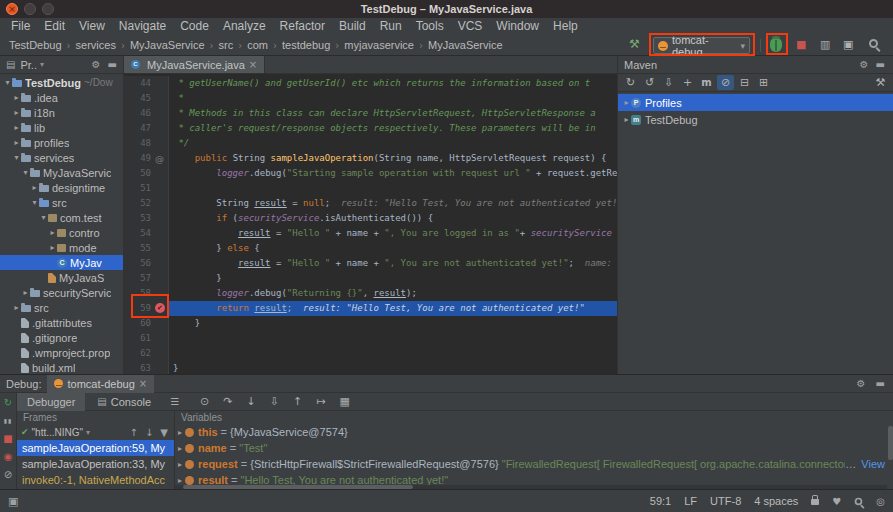 This screenshot has width=893, height=512. Describe the element at coordinates (391, 26) in the screenshot. I see `menu-item-run: Run` at that location.